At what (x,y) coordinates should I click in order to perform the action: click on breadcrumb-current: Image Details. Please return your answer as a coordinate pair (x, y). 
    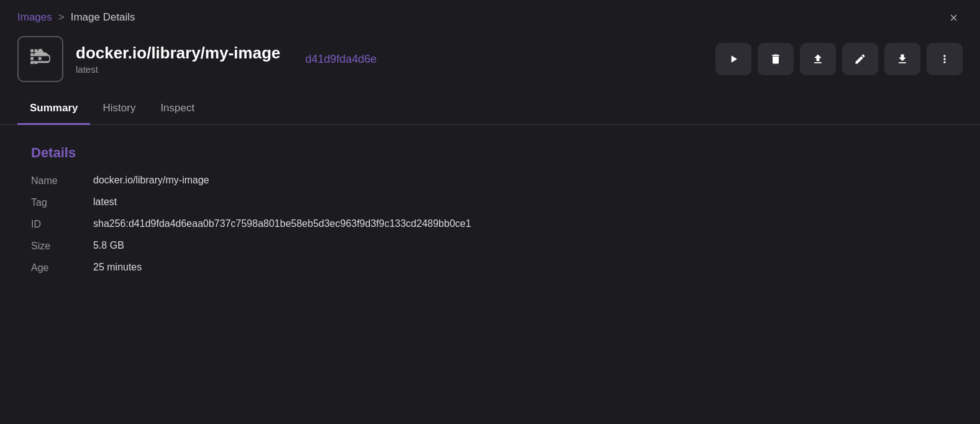
    Looking at the image, I should click on (103, 17).